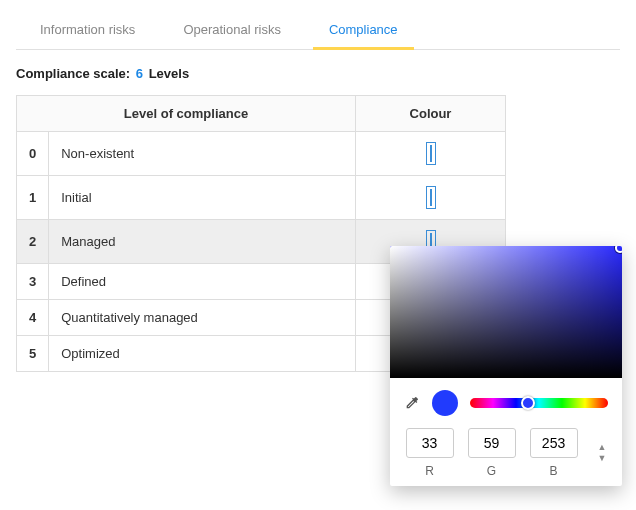 This screenshot has height=510, width=636. Describe the element at coordinates (186, 114) in the screenshot. I see `col-level-header: Level of compliance` at that location.